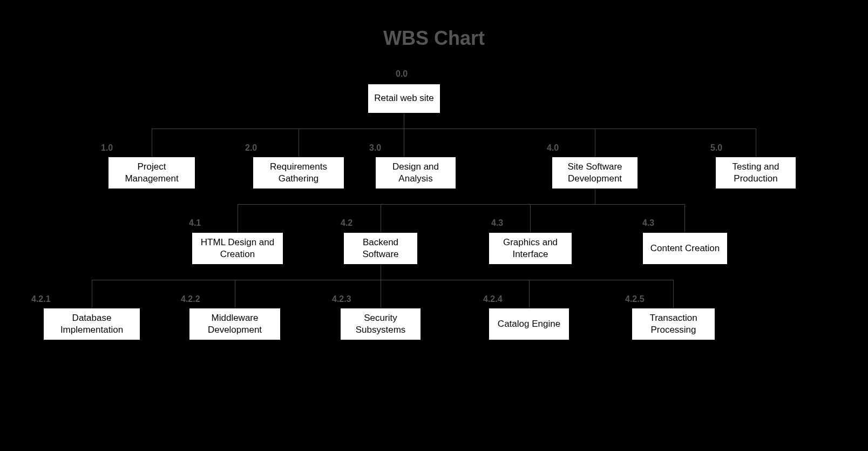 The height and width of the screenshot is (451, 868). What do you see at coordinates (416, 173) in the screenshot?
I see `node-label: Design and Analysis` at bounding box center [416, 173].